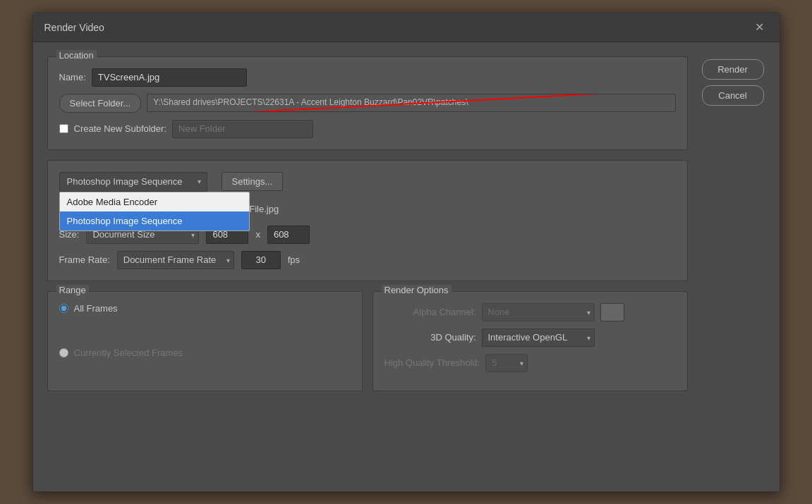  Describe the element at coordinates (531, 338) in the screenshot. I see `quality-3d-row: 3D Quality: Interactive OpenGL` at that location.